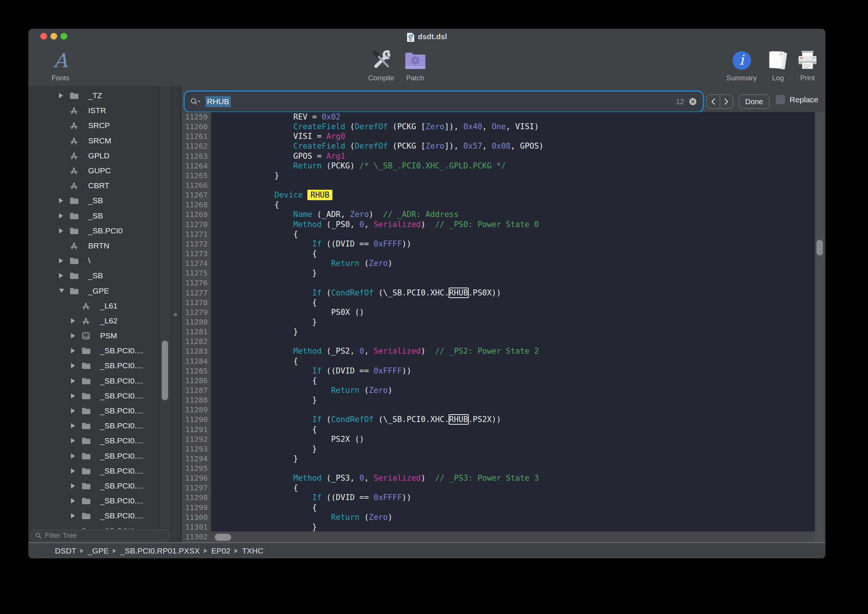 This screenshot has height=614, width=868. I want to click on symbol-tree: _TZISTRSRCPSRCMGPLDGUPCCBRT_SB_SB_SB.PCI…, so click(94, 307).